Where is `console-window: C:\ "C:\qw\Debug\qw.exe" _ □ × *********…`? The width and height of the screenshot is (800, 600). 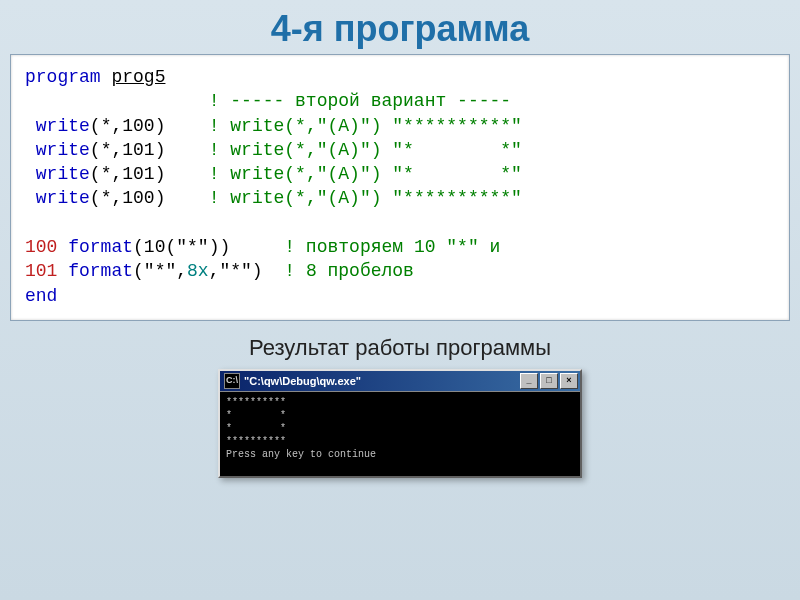 console-window: C:\ "C:\qw\Debug\qw.exe" _ □ × *********… is located at coordinates (400, 424).